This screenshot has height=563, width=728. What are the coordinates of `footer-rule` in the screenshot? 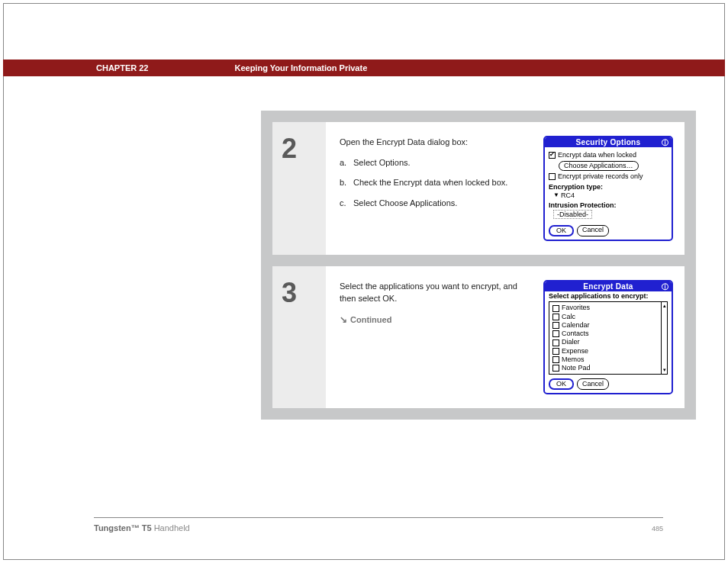 It's located at (378, 517).